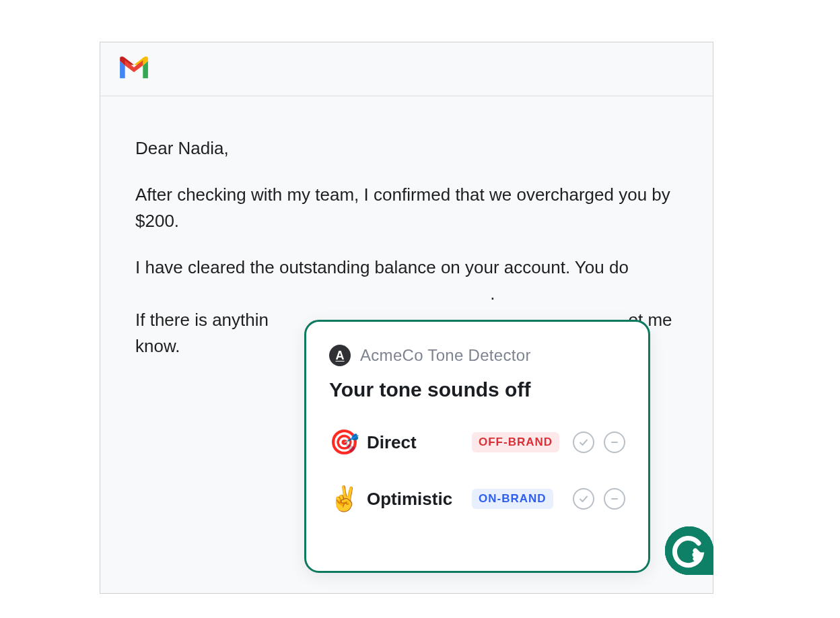 Image resolution: width=840 pixels, height=618 pixels. Describe the element at coordinates (348, 499) in the screenshot. I see `victory-hand-icon: ✌️` at that location.